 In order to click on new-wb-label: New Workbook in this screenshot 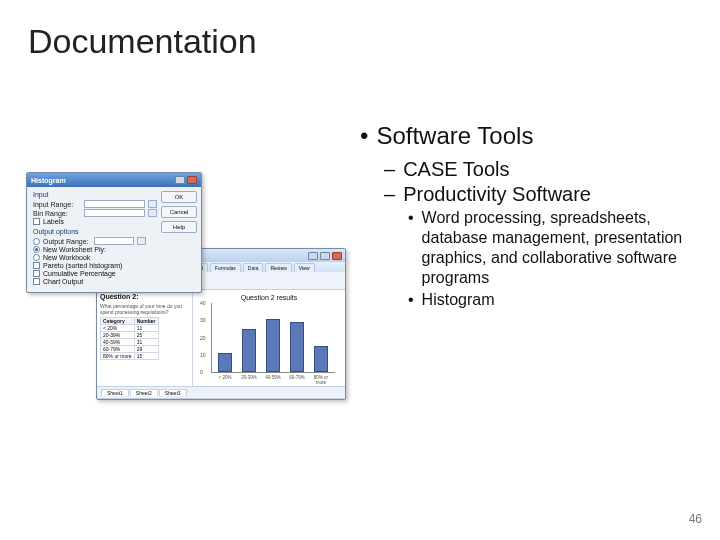, I will do `click(66, 258)`.